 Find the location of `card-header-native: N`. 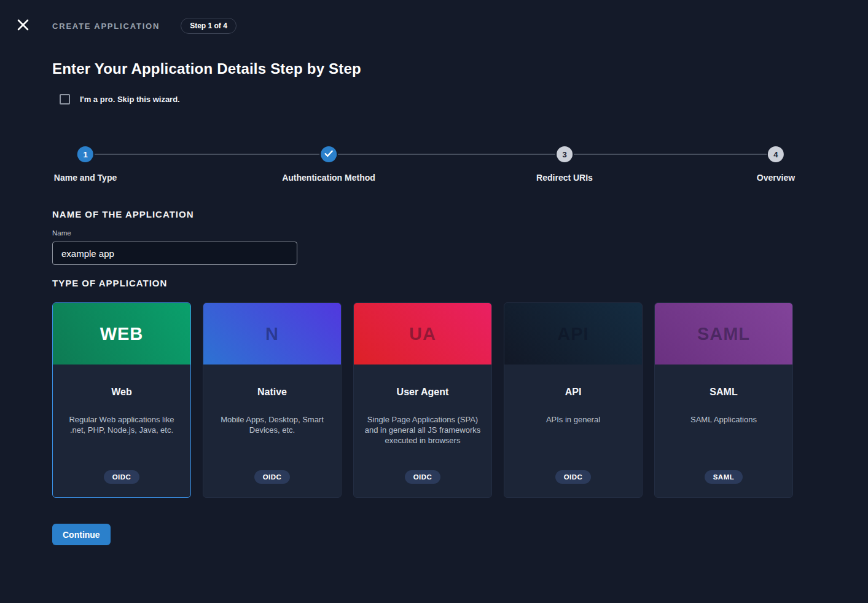

card-header-native: N is located at coordinates (272, 334).